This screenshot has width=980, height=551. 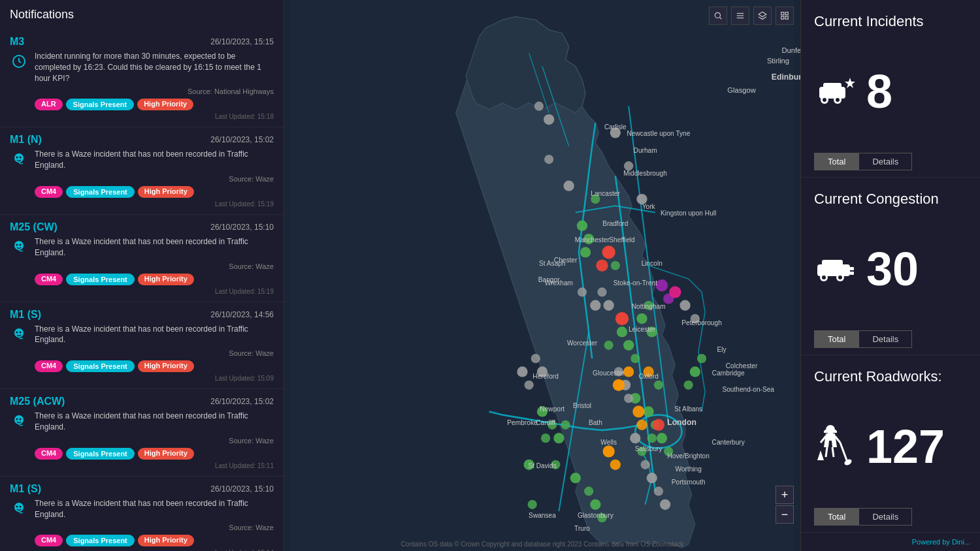 I want to click on svg-text: Southend-on-Sea, so click(x=748, y=389).